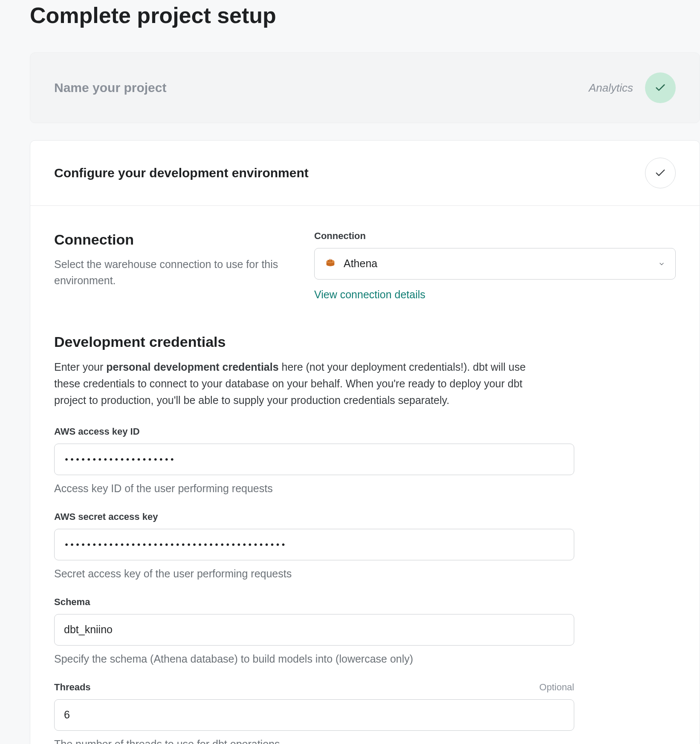  What do you see at coordinates (314, 574) in the screenshot?
I see `secret-key-help: Secret access key of the user performing…` at bounding box center [314, 574].